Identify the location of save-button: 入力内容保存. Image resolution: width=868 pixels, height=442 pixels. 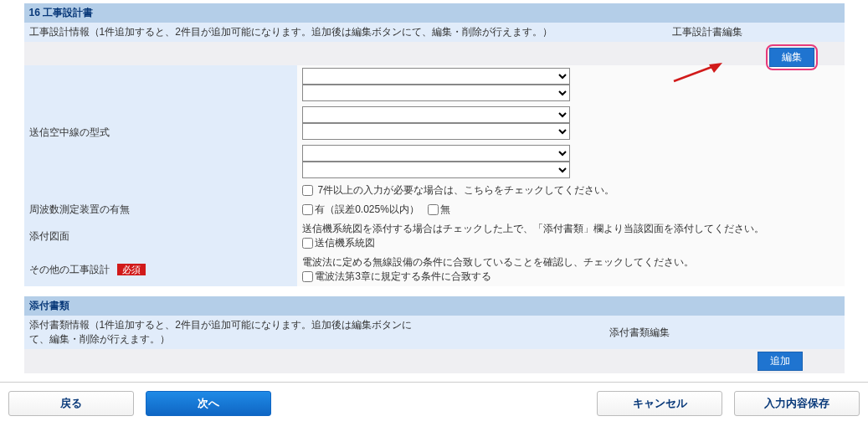
(797, 403).